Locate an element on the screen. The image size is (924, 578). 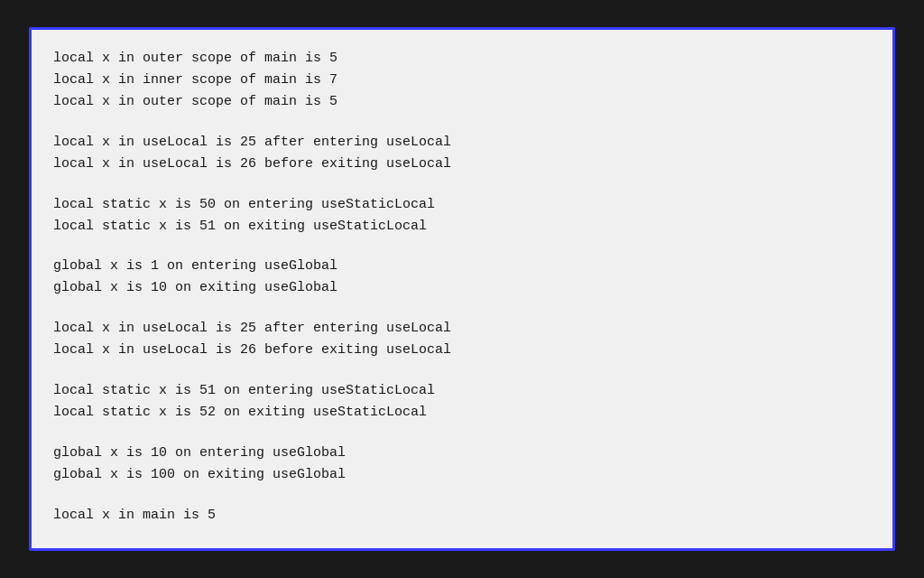
output-line: local static x is 51 on exiting useStati… is located at coordinates (462, 227).